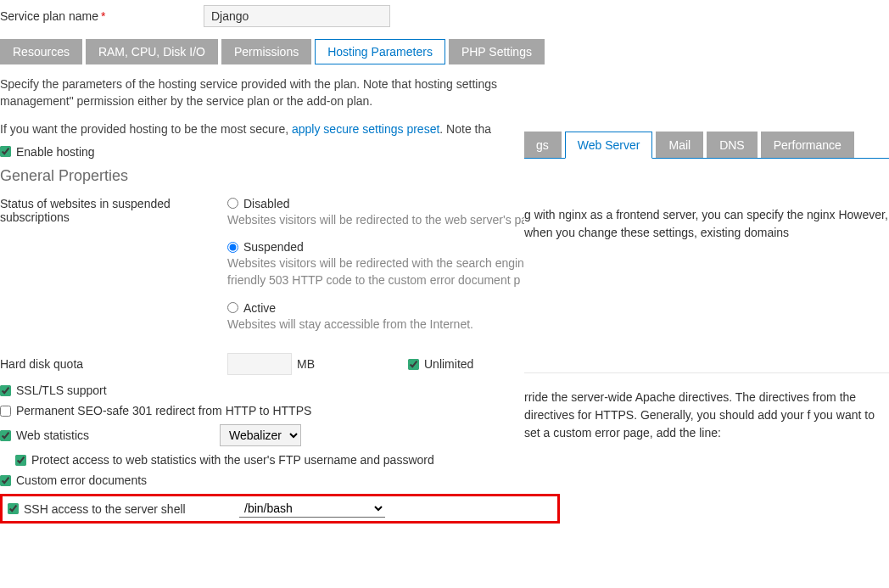 Image resolution: width=889 pixels, height=588 pixels. Describe the element at coordinates (152, 52) in the screenshot. I see `tab-ram-cpu-disk: RAM, CPU, Disk I/O` at that location.